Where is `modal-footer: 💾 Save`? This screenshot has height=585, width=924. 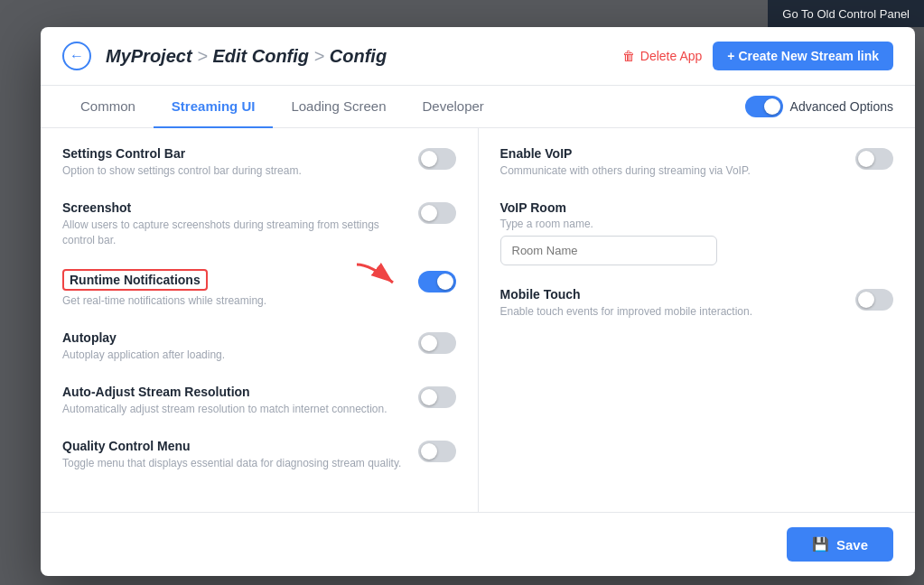 modal-footer: 💾 Save is located at coordinates (478, 543).